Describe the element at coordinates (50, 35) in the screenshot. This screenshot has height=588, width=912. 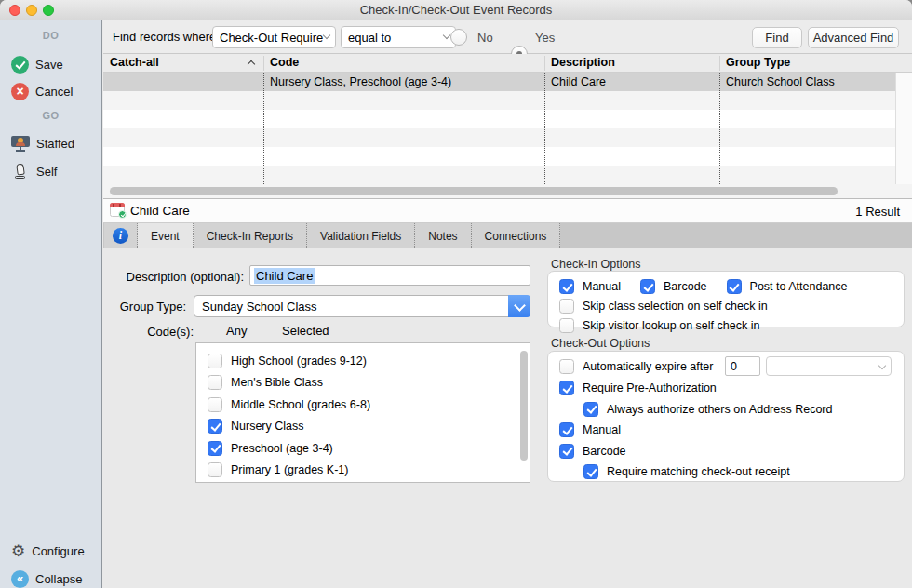
I see `sidebar-section-do: DO` at that location.